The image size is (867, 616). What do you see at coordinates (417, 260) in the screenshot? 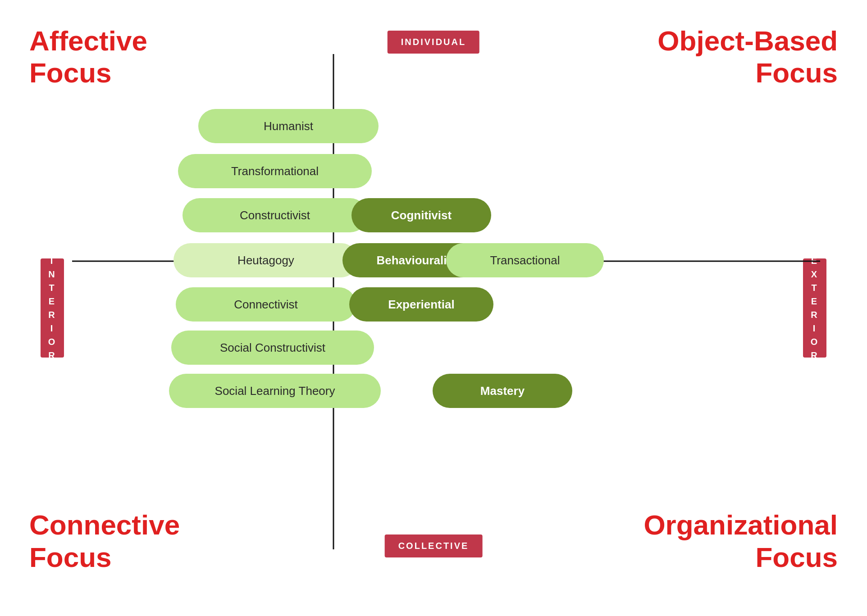
I see `behaviouralist-label: Behaviouralist` at bounding box center [417, 260].